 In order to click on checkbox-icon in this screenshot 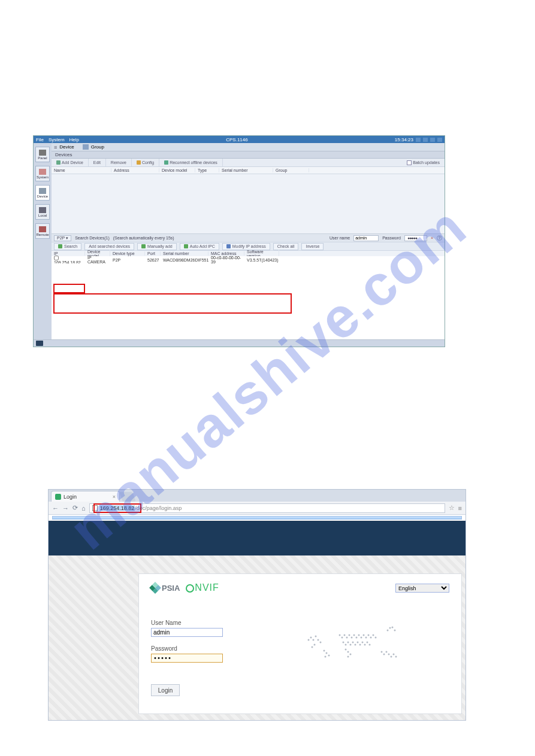, I will do `click(409, 163)`.